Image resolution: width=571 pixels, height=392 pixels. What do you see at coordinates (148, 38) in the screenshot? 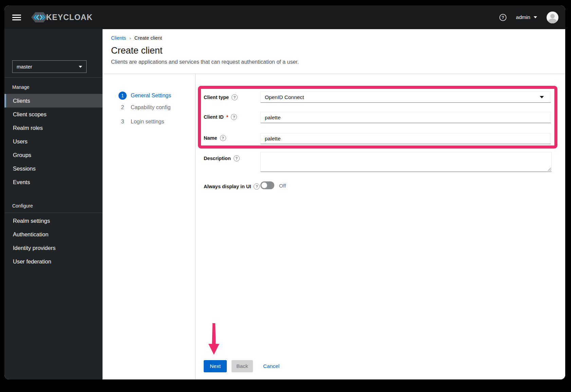
I see `breadcrumb-current: Create client` at bounding box center [148, 38].